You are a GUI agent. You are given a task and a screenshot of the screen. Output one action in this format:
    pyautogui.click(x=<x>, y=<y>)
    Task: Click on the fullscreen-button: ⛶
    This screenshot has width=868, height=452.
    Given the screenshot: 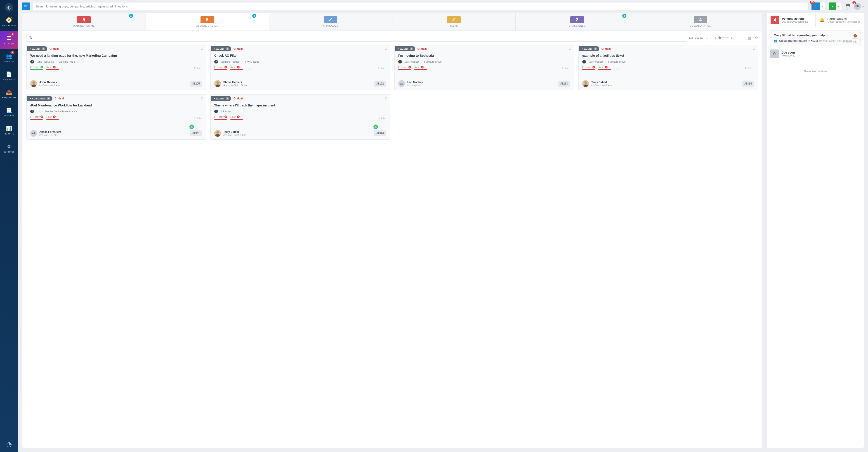 What is the action you would take?
    pyautogui.click(x=742, y=38)
    